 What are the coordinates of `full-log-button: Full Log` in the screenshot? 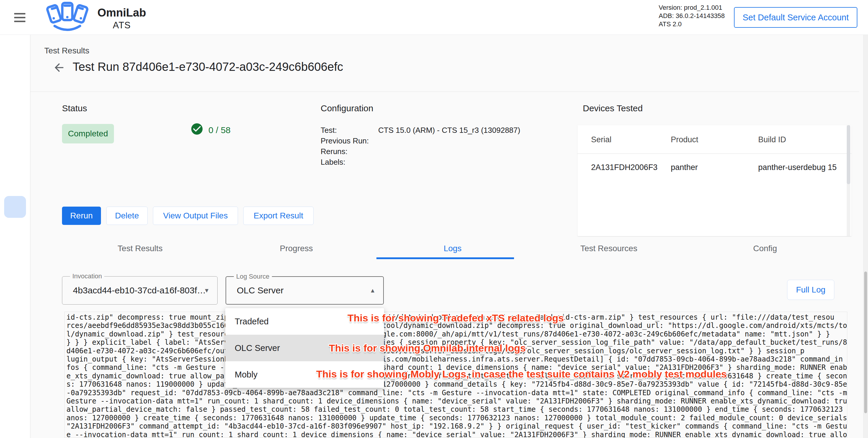 It's located at (811, 290).